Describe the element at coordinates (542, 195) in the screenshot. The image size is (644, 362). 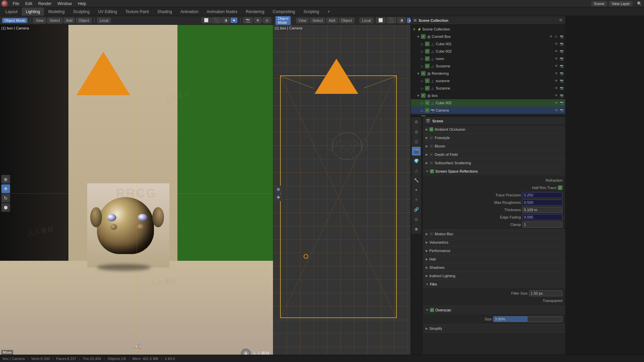
I see `trace-precision-value: 0.250` at that location.